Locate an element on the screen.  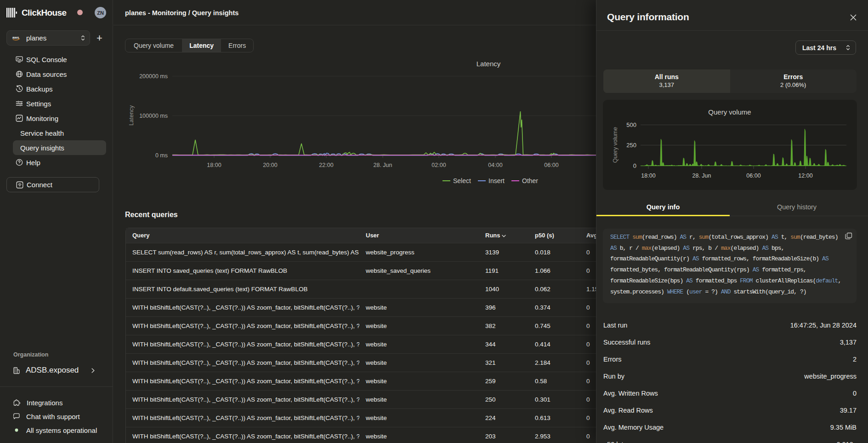
svg-text: 04:00 is located at coordinates (495, 165).